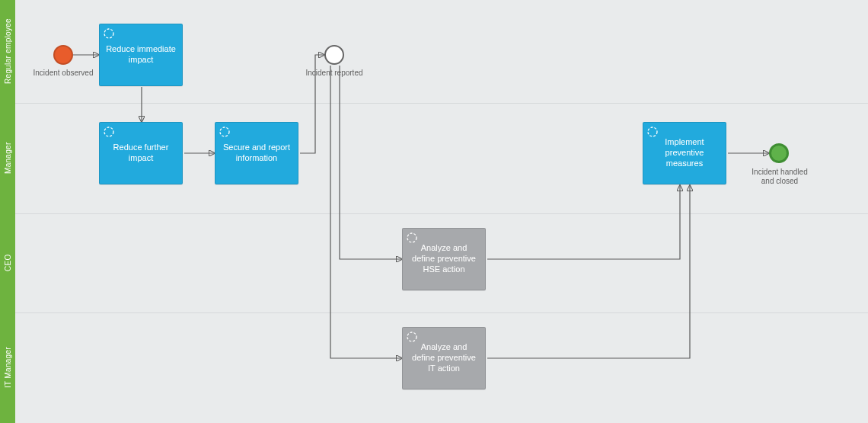 The height and width of the screenshot is (423, 868). What do you see at coordinates (444, 259) in the screenshot?
I see `task-analyze-hse-action: Analyze and define preventive HSE action` at bounding box center [444, 259].